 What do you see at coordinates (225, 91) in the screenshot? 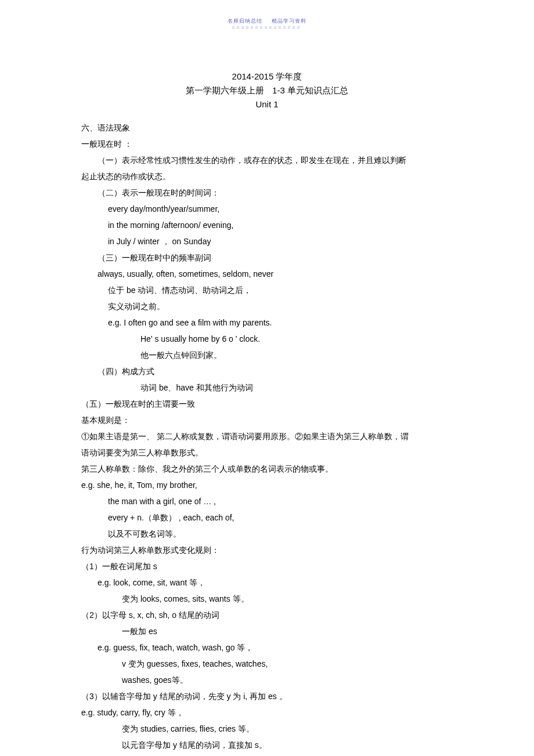
I see `title-line2a: 第一学期六年级上册` at bounding box center [225, 91].